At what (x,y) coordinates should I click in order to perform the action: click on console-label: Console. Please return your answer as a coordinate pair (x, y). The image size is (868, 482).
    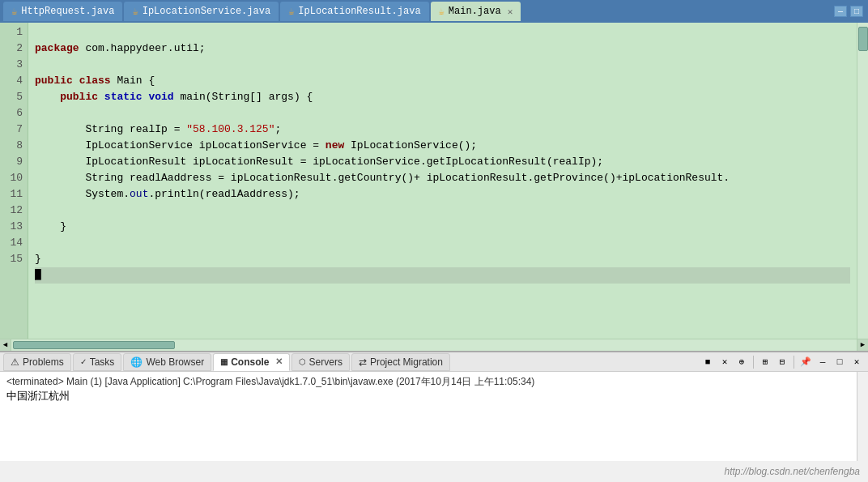
    Looking at the image, I should click on (249, 362).